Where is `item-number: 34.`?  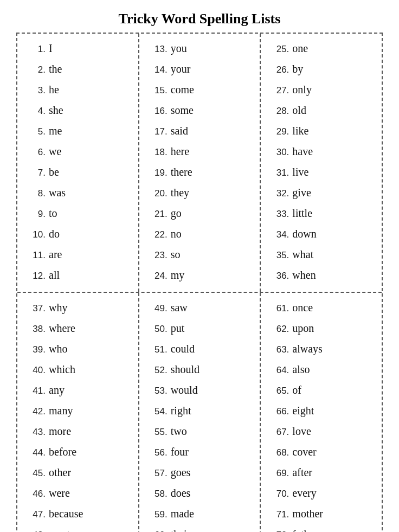
item-number: 34. is located at coordinates (279, 235).